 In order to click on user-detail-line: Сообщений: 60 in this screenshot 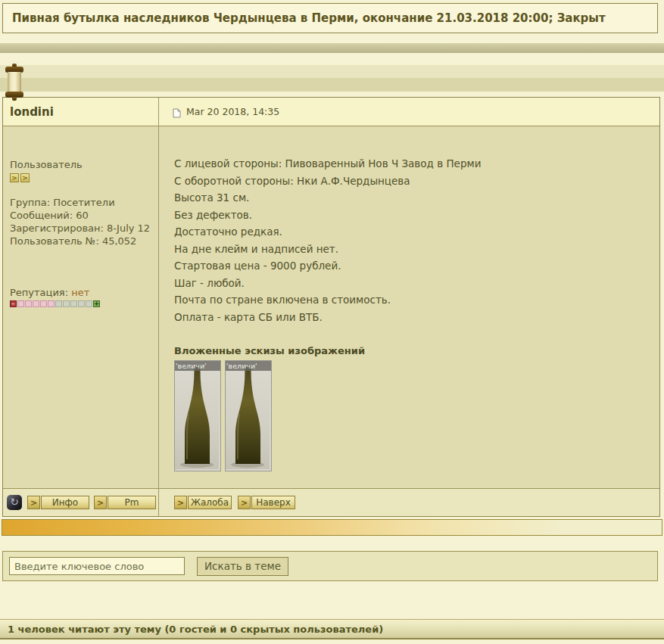, I will do `click(84, 215)`.